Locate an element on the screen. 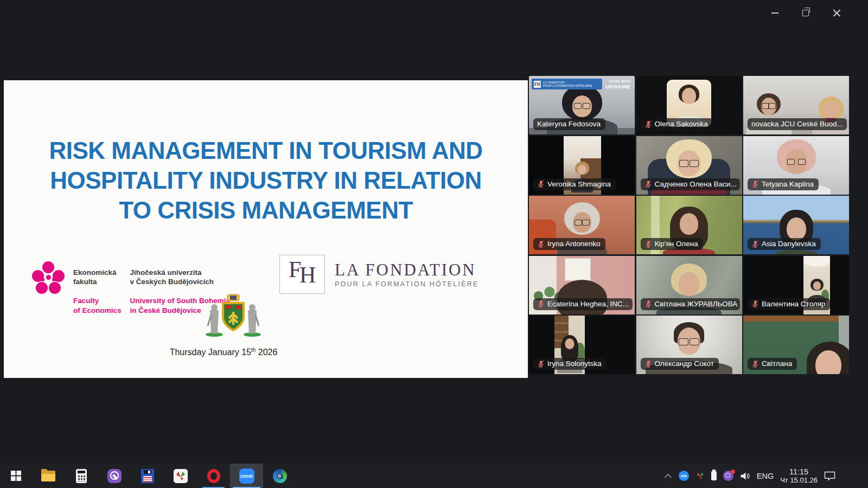  participant-tile-sadchenko: Садченко Олена Васи... is located at coordinates (689, 165).